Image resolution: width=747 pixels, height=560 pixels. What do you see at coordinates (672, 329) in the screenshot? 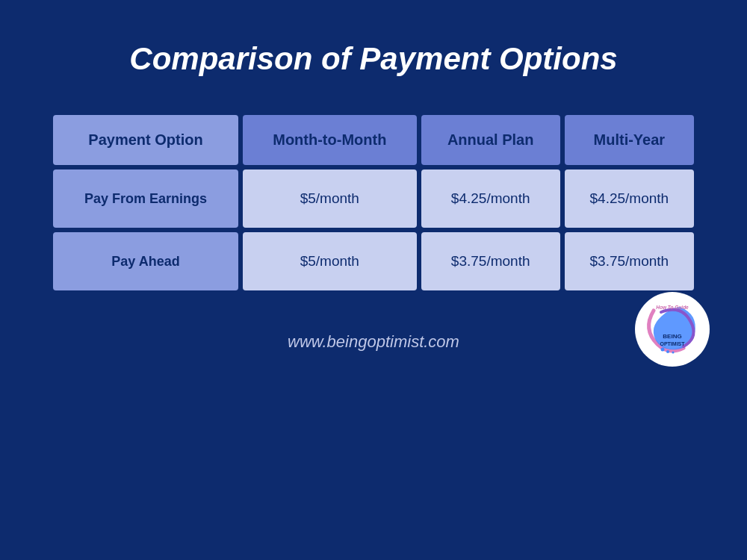
I see `logo-circle: How To Guide BEING OPTIMIST` at bounding box center [672, 329].